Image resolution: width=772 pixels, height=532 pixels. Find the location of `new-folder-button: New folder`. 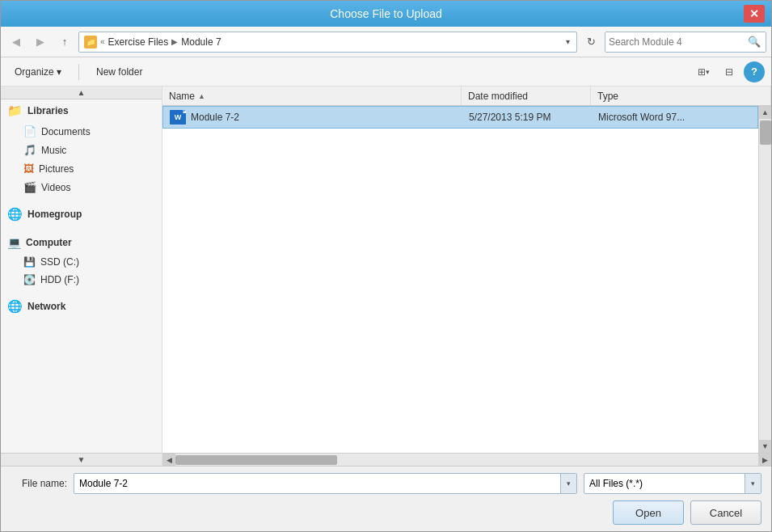

new-folder-button: New folder is located at coordinates (120, 72).